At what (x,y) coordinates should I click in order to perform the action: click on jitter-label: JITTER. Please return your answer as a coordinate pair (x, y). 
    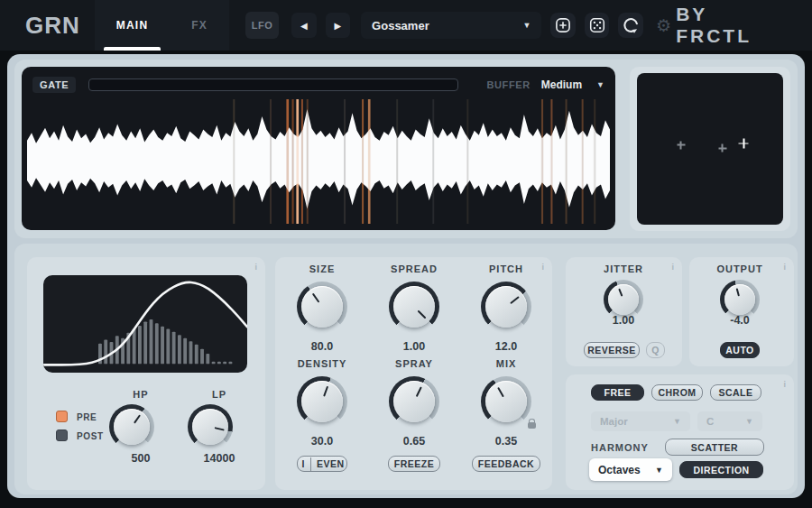
    Looking at the image, I should click on (623, 269).